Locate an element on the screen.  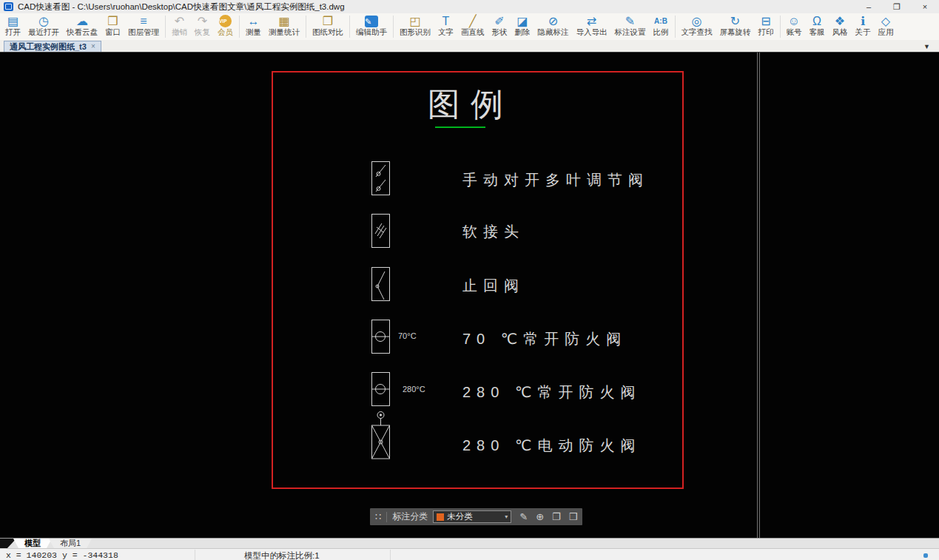
draw-line-button: ╱ 画直线 is located at coordinates (473, 26).